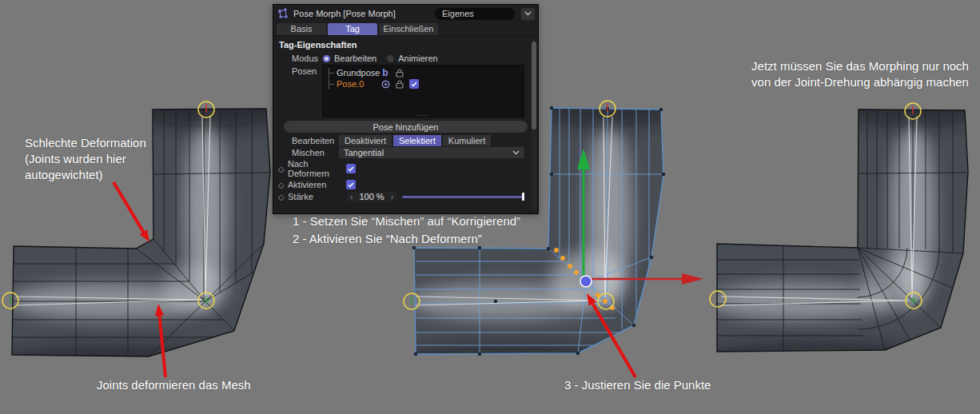 This screenshot has height=414, width=980. What do you see at coordinates (406, 14) in the screenshot?
I see `panel-header: Pose Morph [Pose Morph] Eigenes` at bounding box center [406, 14].